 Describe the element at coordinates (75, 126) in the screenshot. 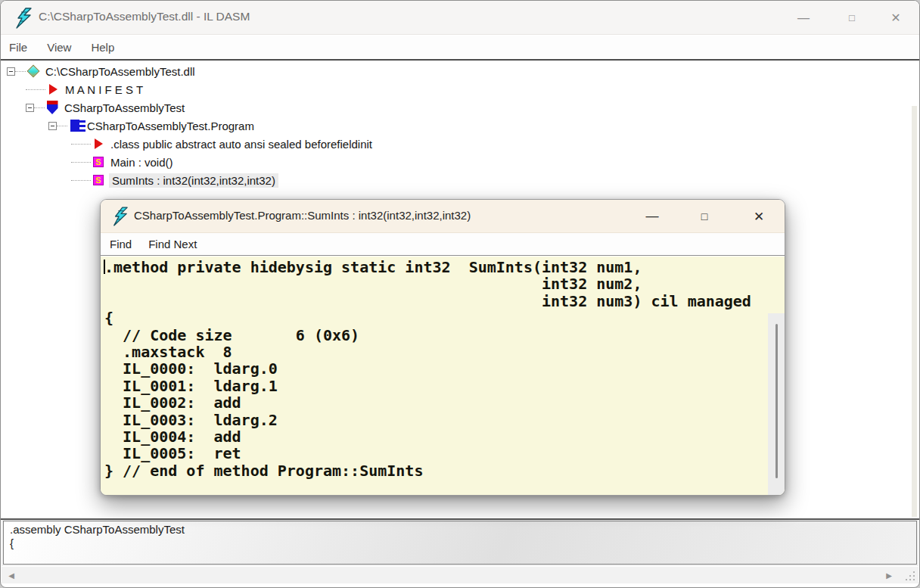

I see `class-icon` at that location.